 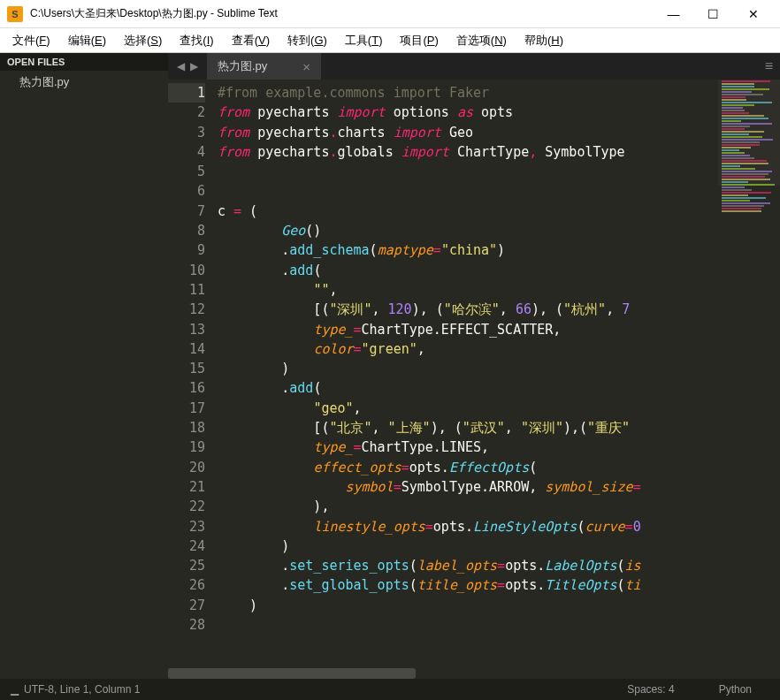 What do you see at coordinates (749, 133) in the screenshot?
I see `minimap` at bounding box center [749, 133].